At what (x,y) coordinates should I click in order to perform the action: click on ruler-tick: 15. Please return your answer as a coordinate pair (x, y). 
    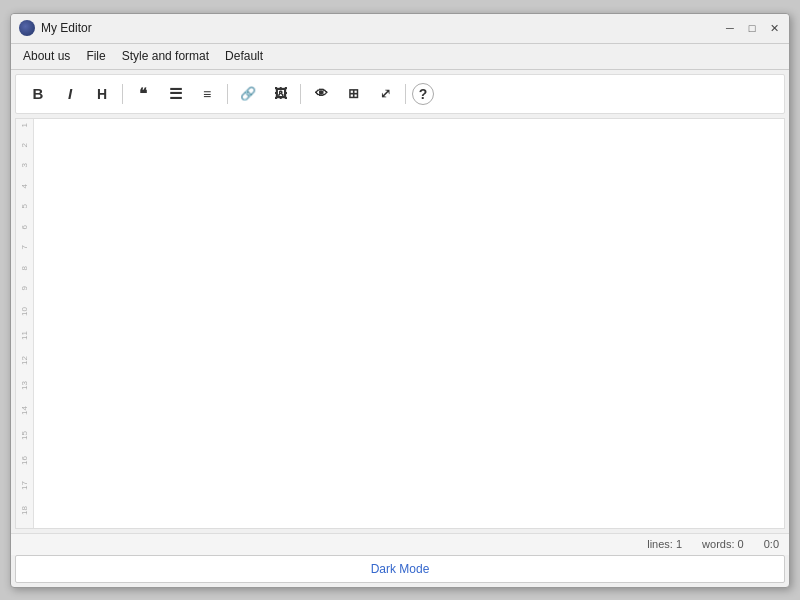
    Looking at the image, I should click on (24, 436).